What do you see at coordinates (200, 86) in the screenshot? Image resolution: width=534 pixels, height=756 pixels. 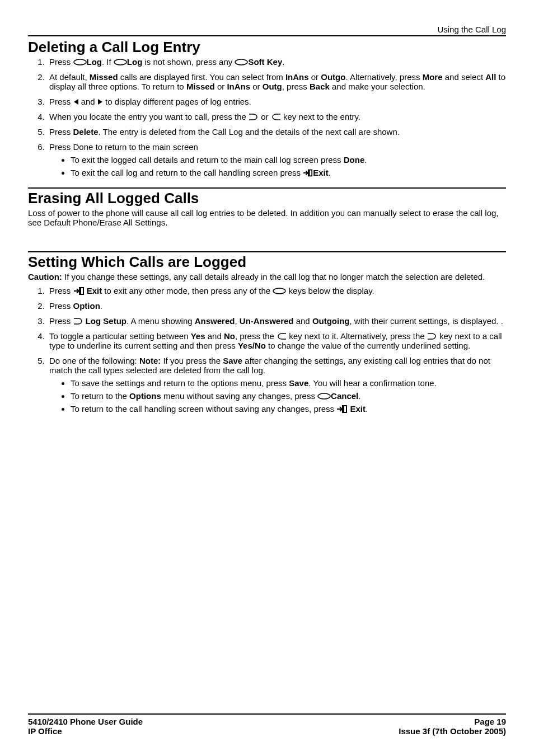 I see `text: Missed` at bounding box center [200, 86].